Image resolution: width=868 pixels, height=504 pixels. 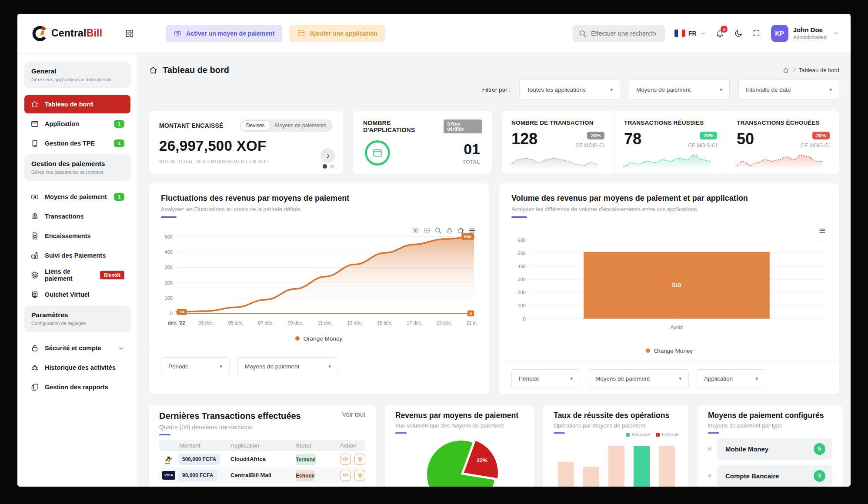 I want to click on add-application-button: Ajouter une application, so click(x=337, y=33).